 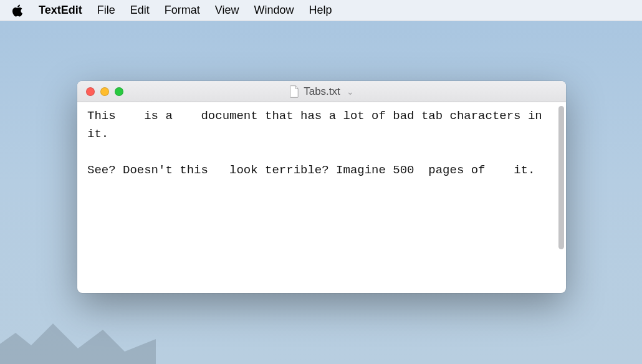 What do you see at coordinates (182, 10) in the screenshot?
I see `menu-format: Format` at bounding box center [182, 10].